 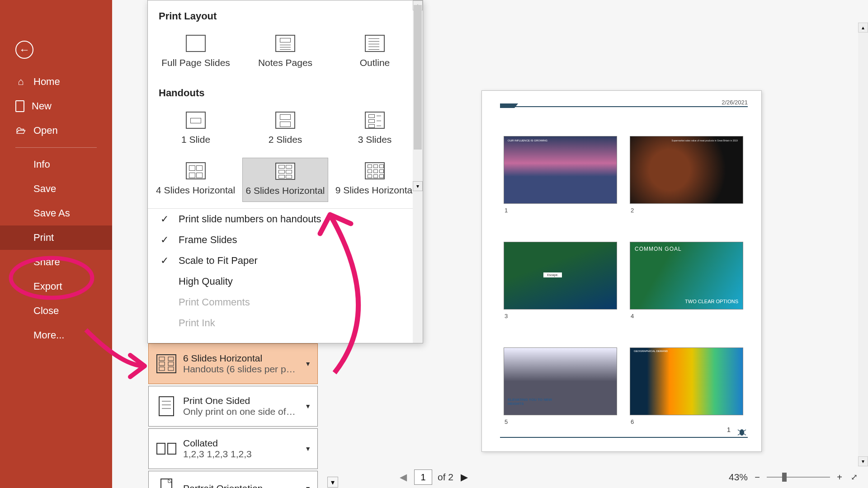 I want to click on current-page-input, so click(x=423, y=477).